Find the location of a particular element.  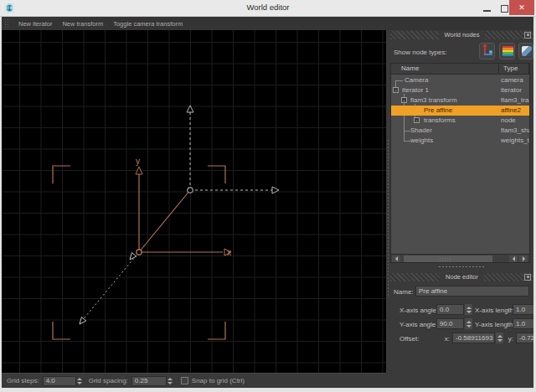

transform-axes-icon-hbar is located at coordinates (488, 54).